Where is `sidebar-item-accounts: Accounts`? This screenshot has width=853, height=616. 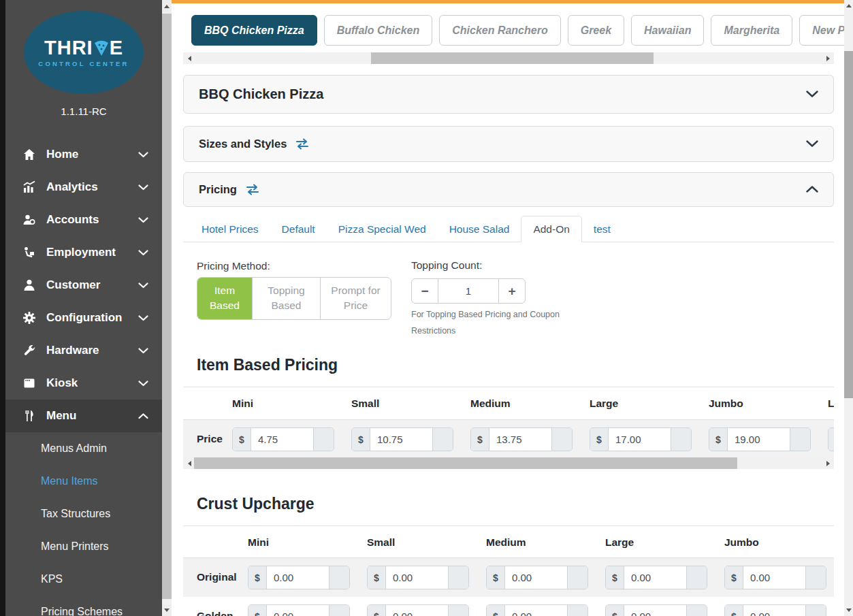 sidebar-item-accounts: Accounts is located at coordinates (84, 220).